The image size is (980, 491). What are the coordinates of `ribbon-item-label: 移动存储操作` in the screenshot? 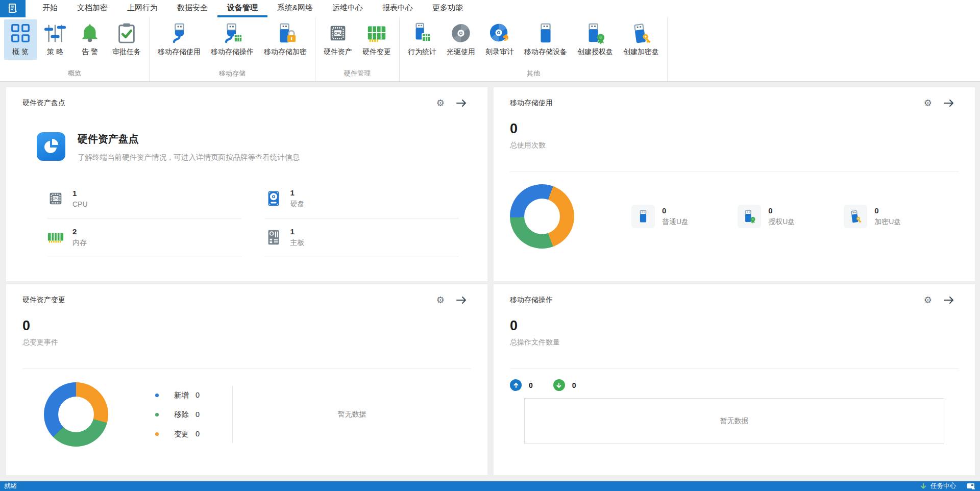 It's located at (232, 52).